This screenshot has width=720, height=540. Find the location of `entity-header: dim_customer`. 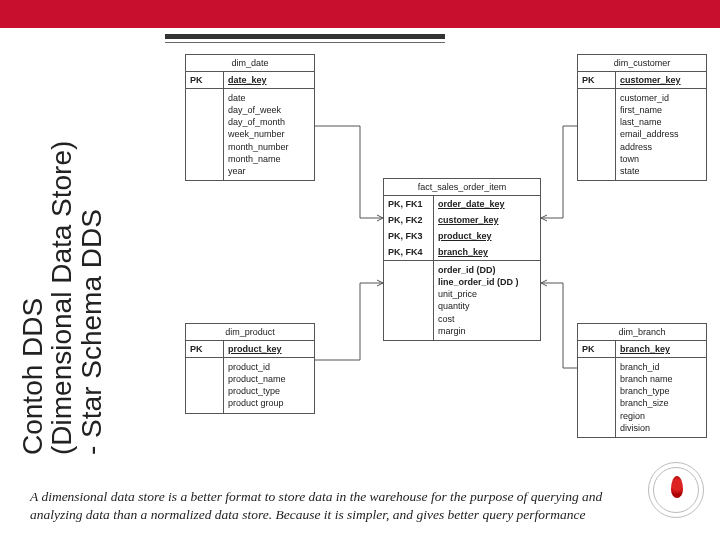

entity-header: dim_customer is located at coordinates (642, 64).